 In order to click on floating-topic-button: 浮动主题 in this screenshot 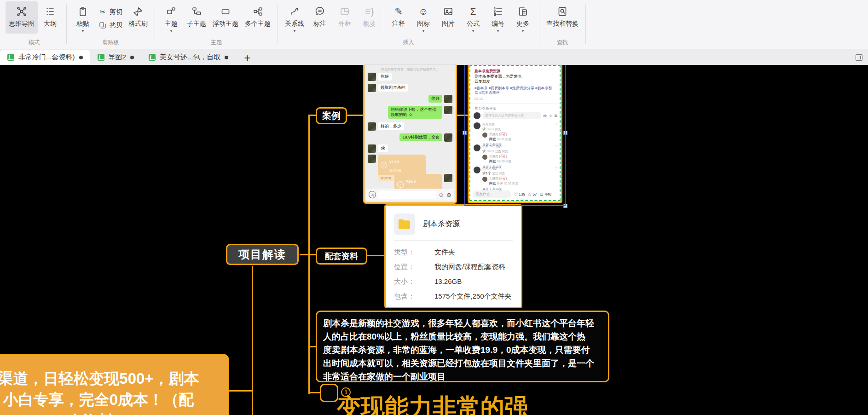, I will do `click(226, 17)`.